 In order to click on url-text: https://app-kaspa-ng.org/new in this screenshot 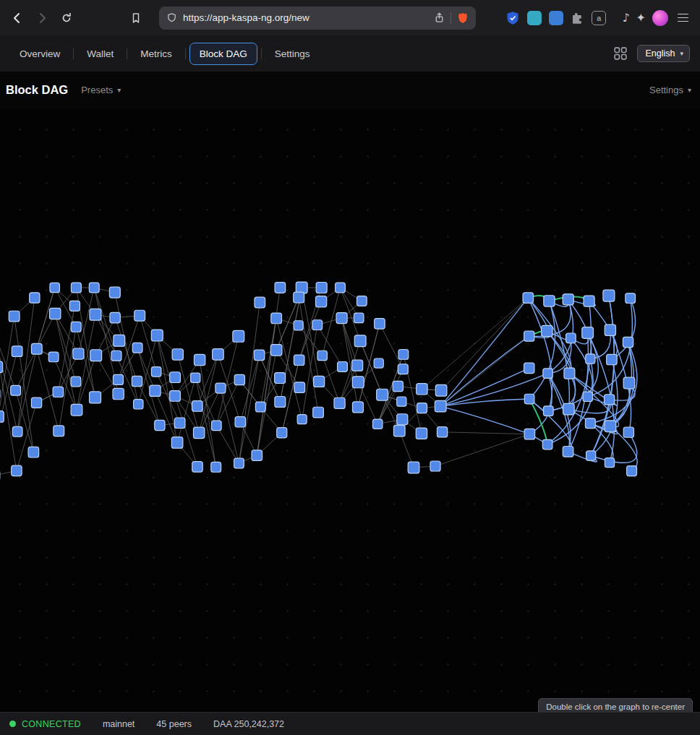, I will do `click(305, 17)`.